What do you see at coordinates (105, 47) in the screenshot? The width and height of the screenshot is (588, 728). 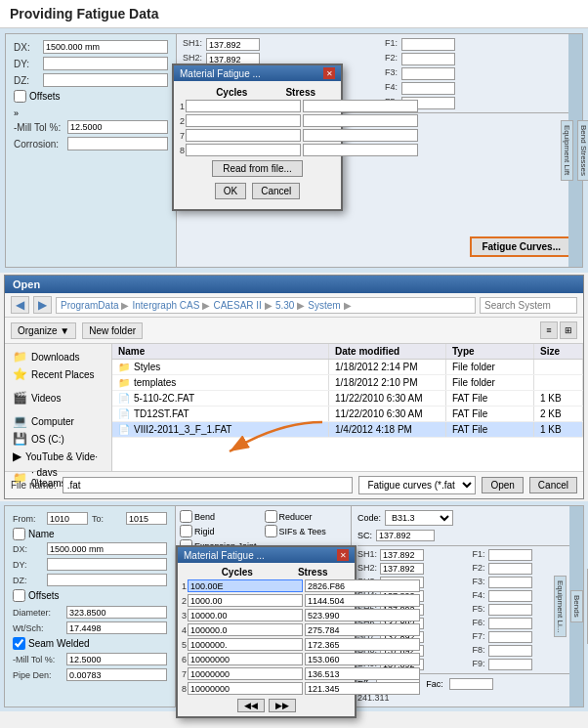 I see `dx-input-top` at bounding box center [105, 47].